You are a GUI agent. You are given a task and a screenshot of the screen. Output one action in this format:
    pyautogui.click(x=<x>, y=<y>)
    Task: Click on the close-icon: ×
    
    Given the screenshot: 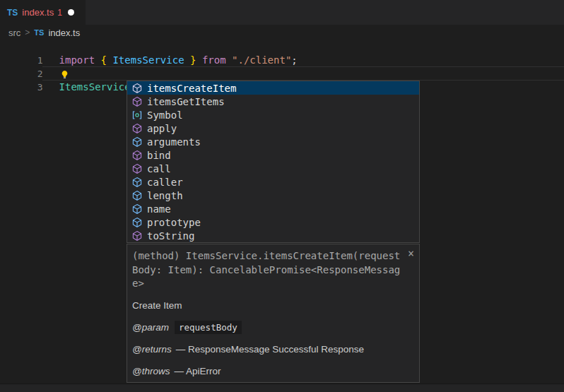 What is the action you would take?
    pyautogui.click(x=411, y=254)
    